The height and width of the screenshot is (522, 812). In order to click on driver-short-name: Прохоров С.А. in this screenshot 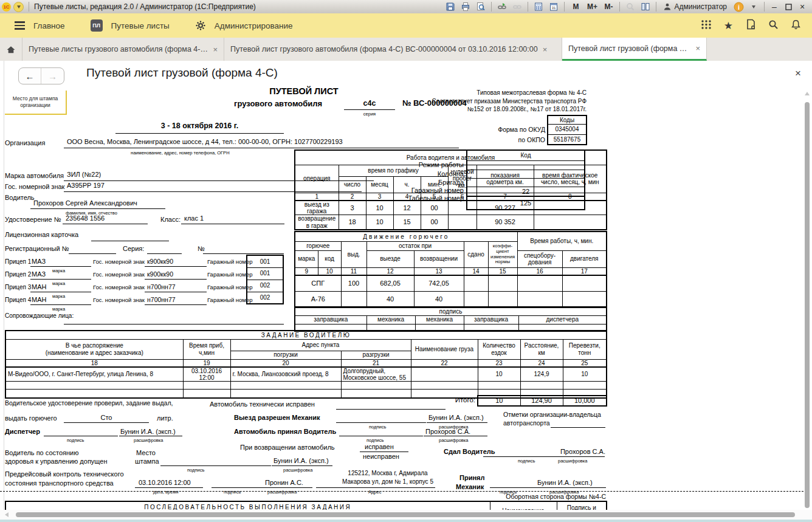, I will do `click(448, 431)`.